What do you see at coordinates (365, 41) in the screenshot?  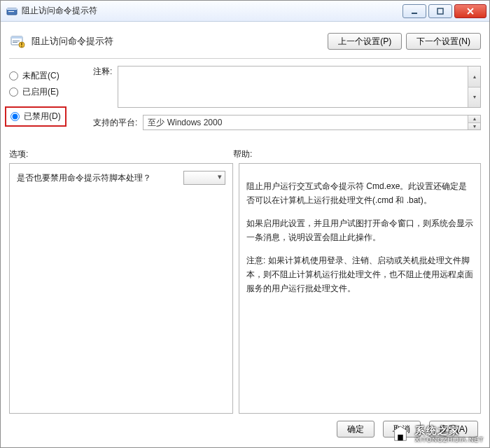 I see `previous-setting-button: 上一个设置(P)` at bounding box center [365, 41].